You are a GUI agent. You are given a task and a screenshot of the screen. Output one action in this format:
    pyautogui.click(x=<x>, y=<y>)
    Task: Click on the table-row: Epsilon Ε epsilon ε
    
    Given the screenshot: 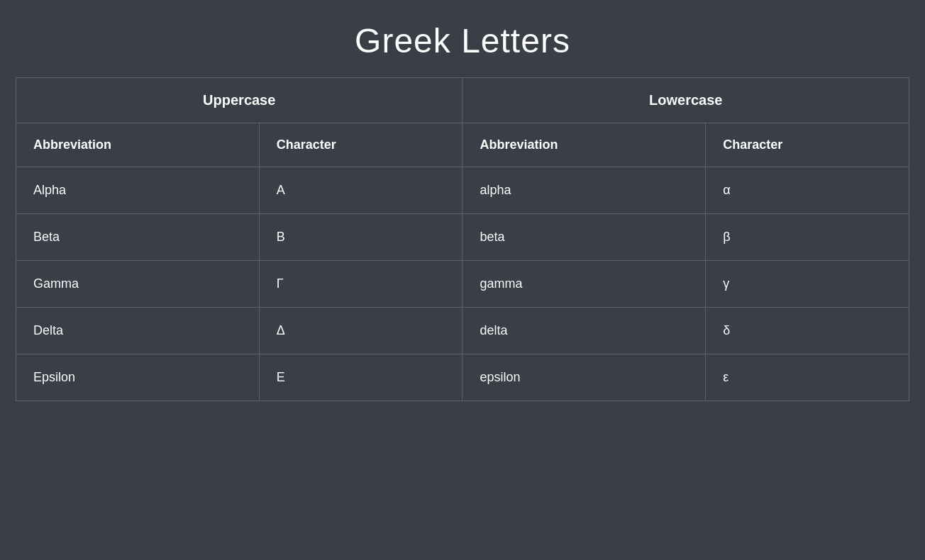 What is the action you would take?
    pyautogui.click(x=462, y=378)
    